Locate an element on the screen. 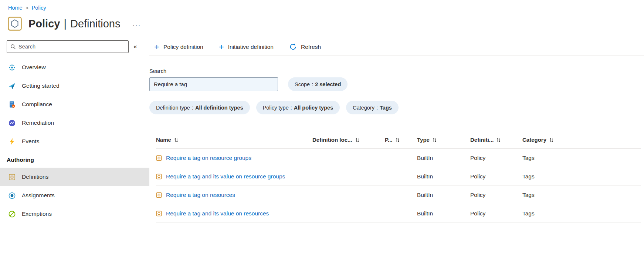  collapse-sidebar-button: « is located at coordinates (135, 47).